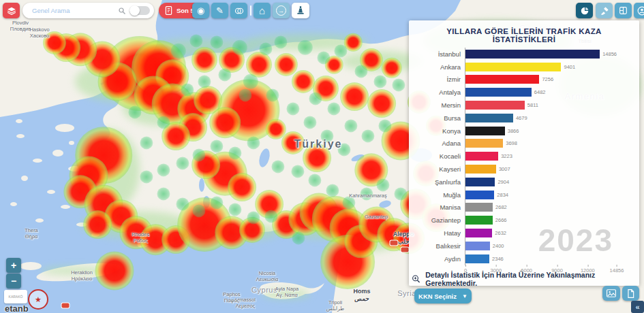 This screenshot has height=313, width=644. Describe the element at coordinates (319, 144) in the screenshot. I see `map-label: Türkiye` at that location.